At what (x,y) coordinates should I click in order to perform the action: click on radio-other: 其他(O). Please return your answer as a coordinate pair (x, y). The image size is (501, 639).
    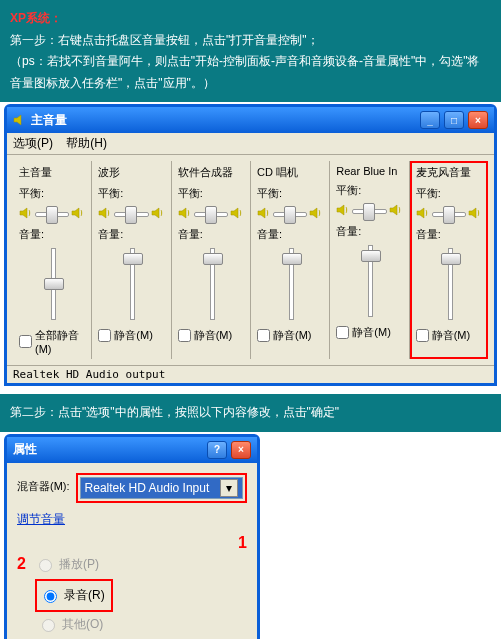
    Looking at the image, I should click on (142, 624).